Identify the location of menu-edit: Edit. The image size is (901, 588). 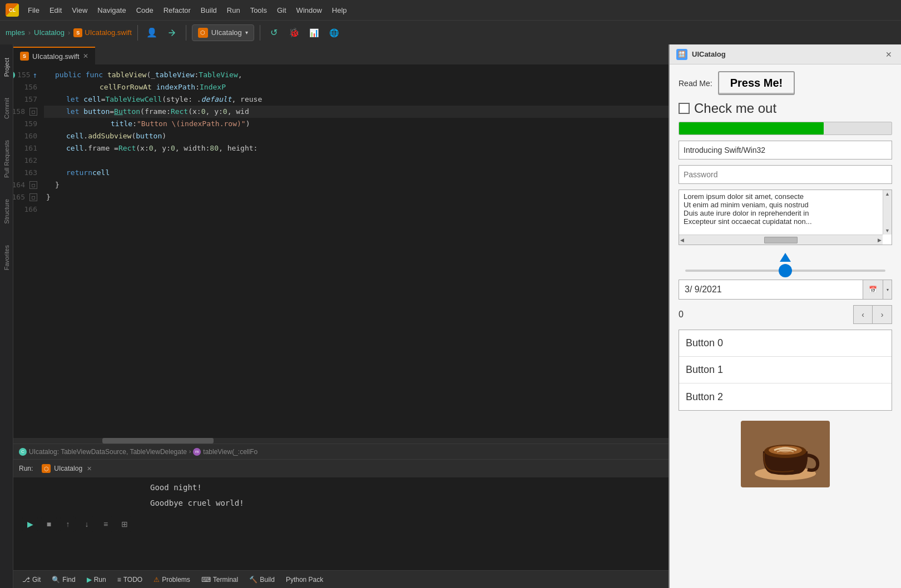
(56, 10).